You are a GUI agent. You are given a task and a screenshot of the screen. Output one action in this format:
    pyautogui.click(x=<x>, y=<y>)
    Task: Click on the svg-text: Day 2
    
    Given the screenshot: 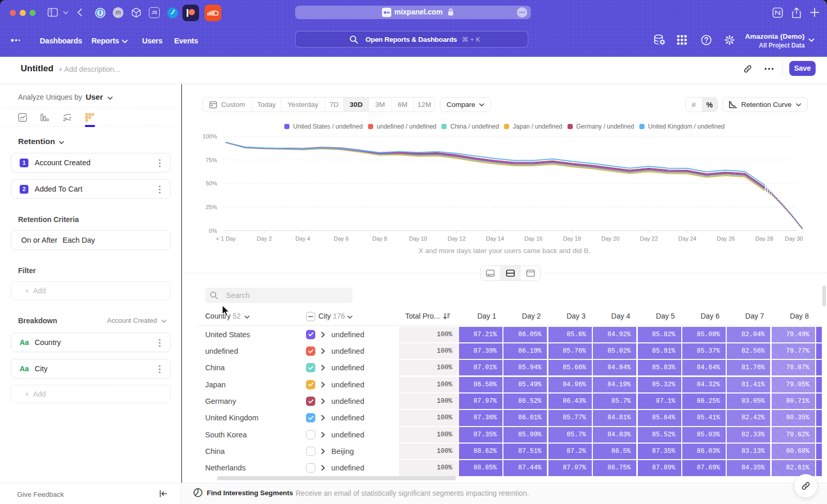 What is the action you would take?
    pyautogui.click(x=265, y=239)
    